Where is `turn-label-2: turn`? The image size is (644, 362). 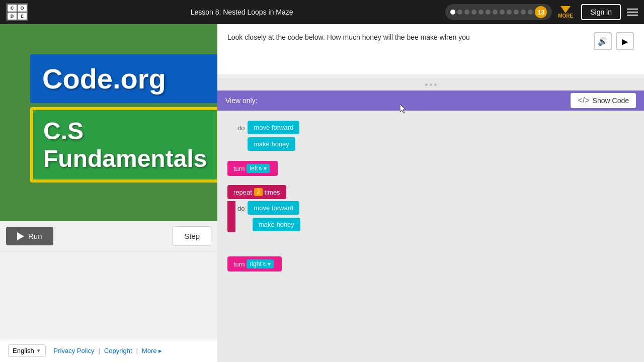 turn-label-2: turn is located at coordinates (239, 264).